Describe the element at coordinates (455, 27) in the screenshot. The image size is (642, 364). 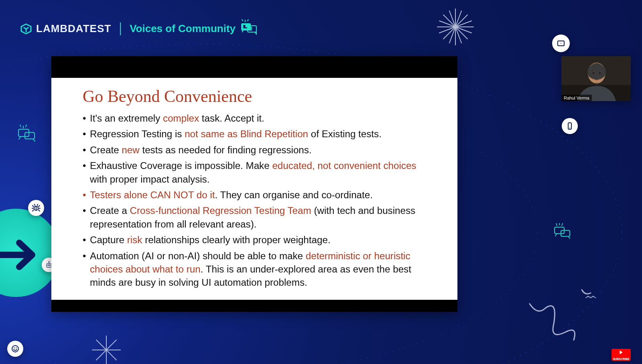
I see `decoration-firework` at that location.